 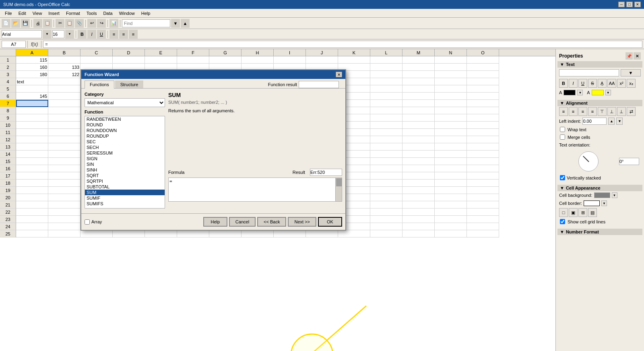 What do you see at coordinates (73, 13) in the screenshot?
I see `menu-format: Format` at bounding box center [73, 13].